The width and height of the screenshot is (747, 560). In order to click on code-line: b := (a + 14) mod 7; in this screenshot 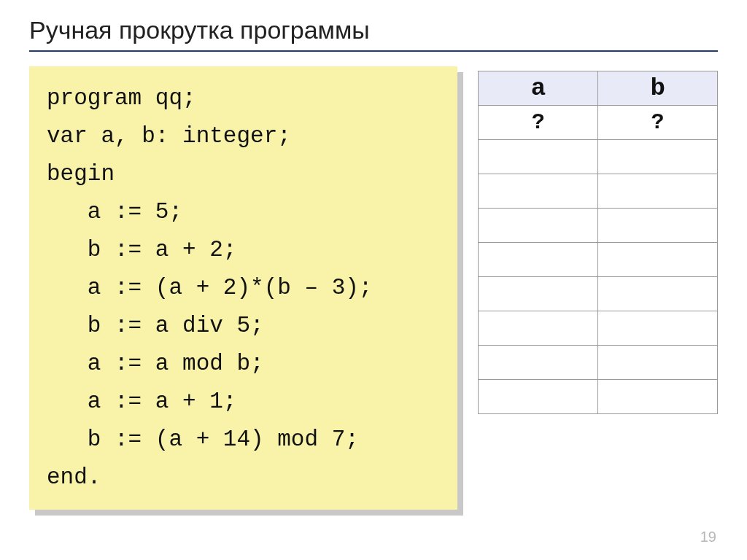, I will do `click(203, 439)`.